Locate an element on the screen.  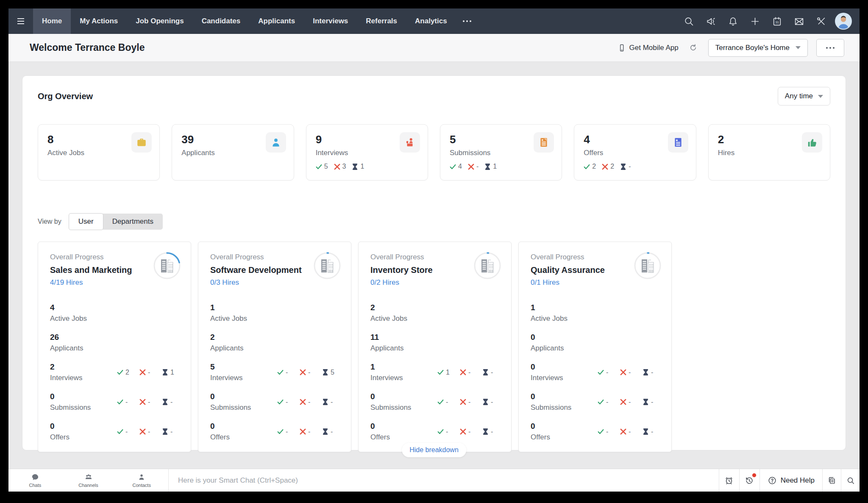
dashboard-selector: Terrance Boyle's Home is located at coordinates (758, 48).